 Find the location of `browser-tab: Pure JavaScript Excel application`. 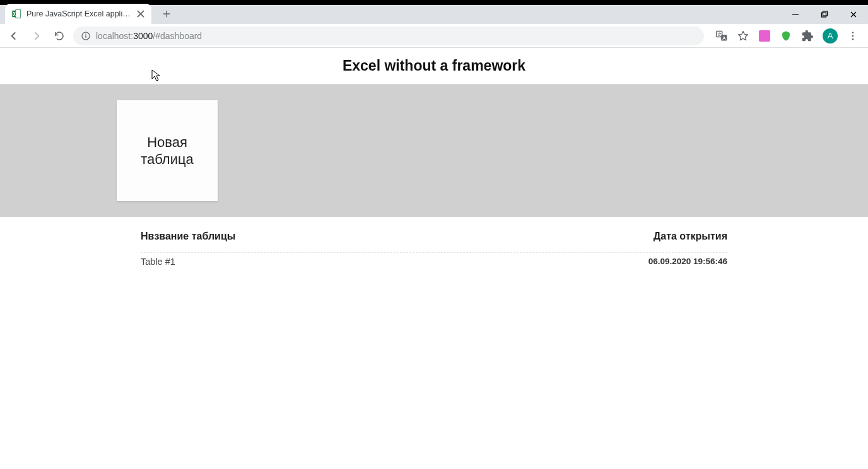

browser-tab: Pure JavaScript Excel application is located at coordinates (78, 14).